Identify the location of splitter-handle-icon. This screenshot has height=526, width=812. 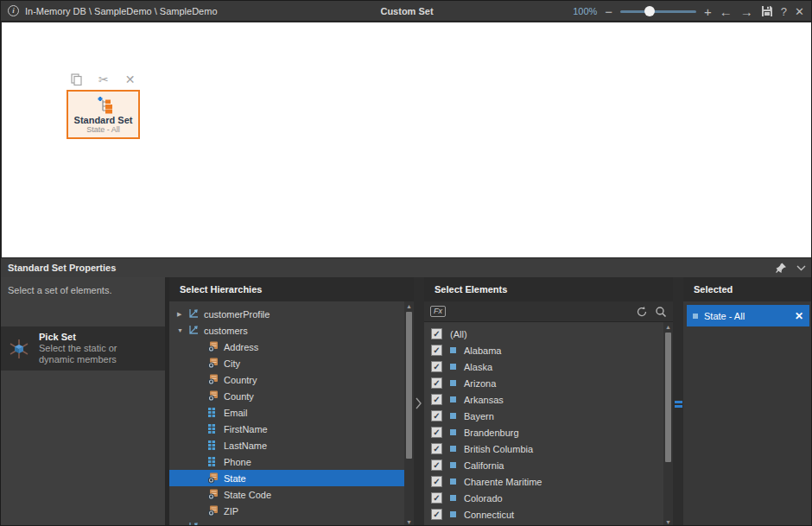
(679, 405).